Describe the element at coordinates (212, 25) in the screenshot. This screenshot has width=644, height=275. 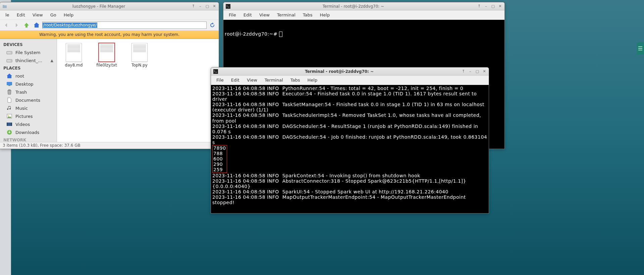
I see `reload-button` at that location.